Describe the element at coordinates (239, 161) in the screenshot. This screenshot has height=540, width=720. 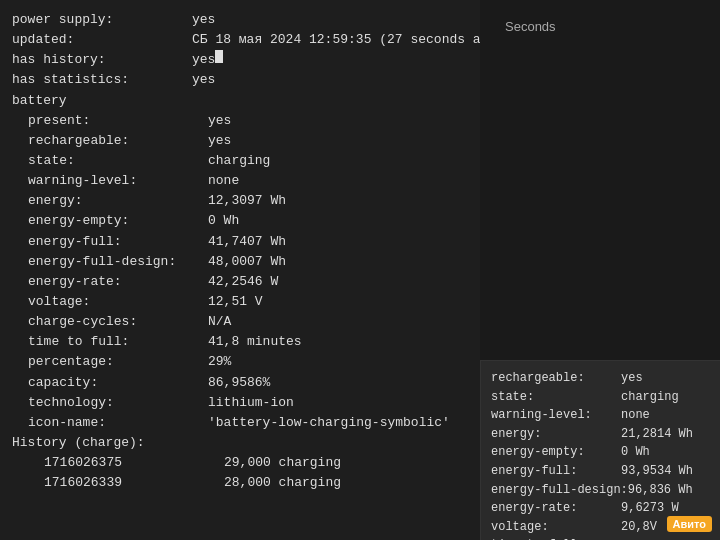
I see `line-value: charging` at that location.